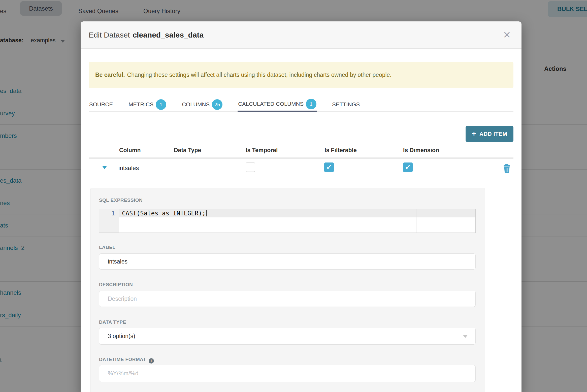 The width and height of the screenshot is (587, 392). Describe the element at coordinates (259, 75) in the screenshot. I see `warning-banner-text: Changing these settings will affect all …` at that location.